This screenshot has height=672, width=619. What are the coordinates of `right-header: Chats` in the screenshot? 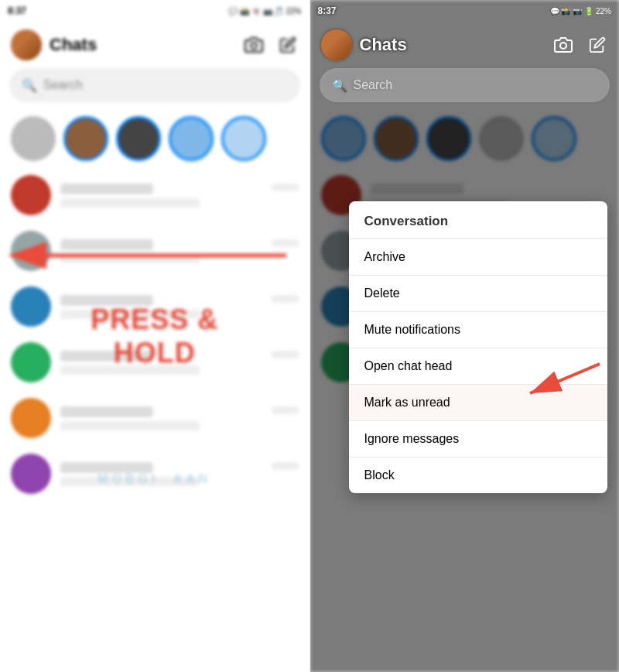 It's located at (465, 45).